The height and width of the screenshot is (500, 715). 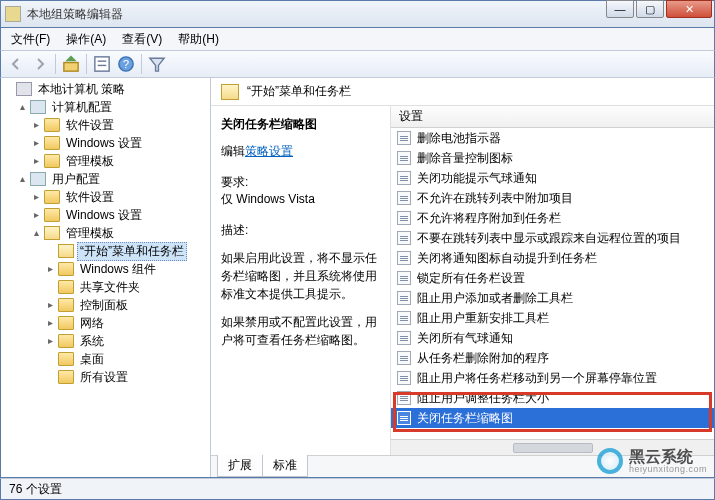 What do you see at coordinates (16, 64) in the screenshot?
I see `back-button` at bounding box center [16, 64].